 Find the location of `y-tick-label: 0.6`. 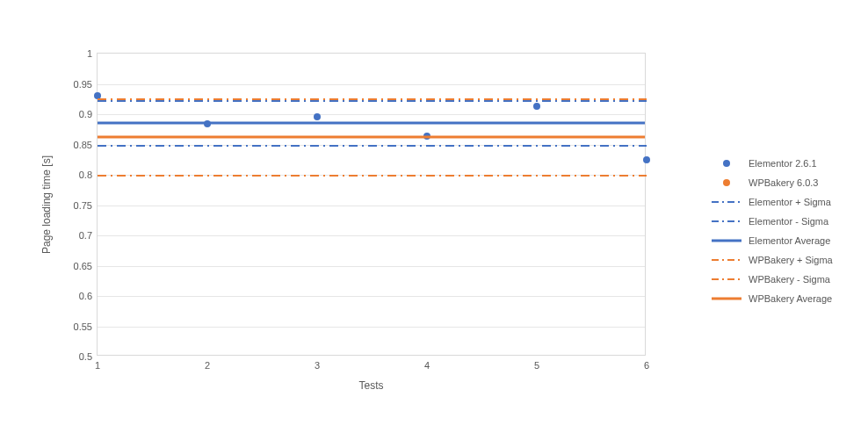

y-tick-label: 0.6 is located at coordinates (86, 296).